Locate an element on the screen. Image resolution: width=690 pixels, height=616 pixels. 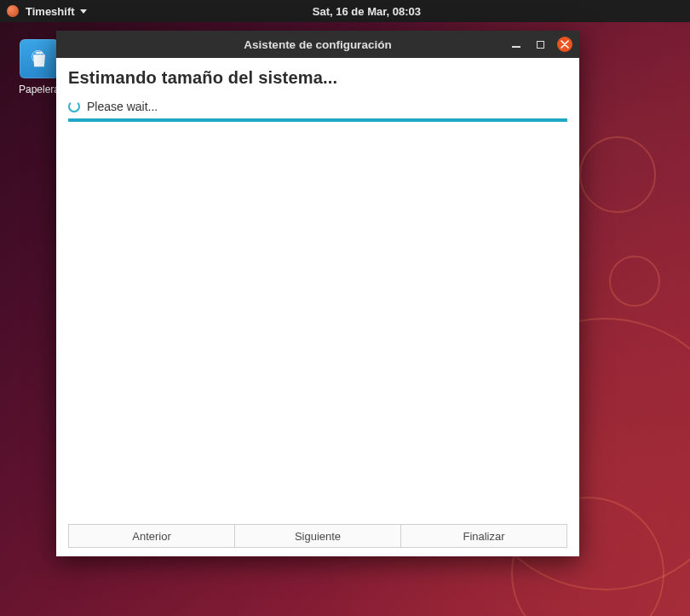
status-text: Please wait... is located at coordinates (123, 107).